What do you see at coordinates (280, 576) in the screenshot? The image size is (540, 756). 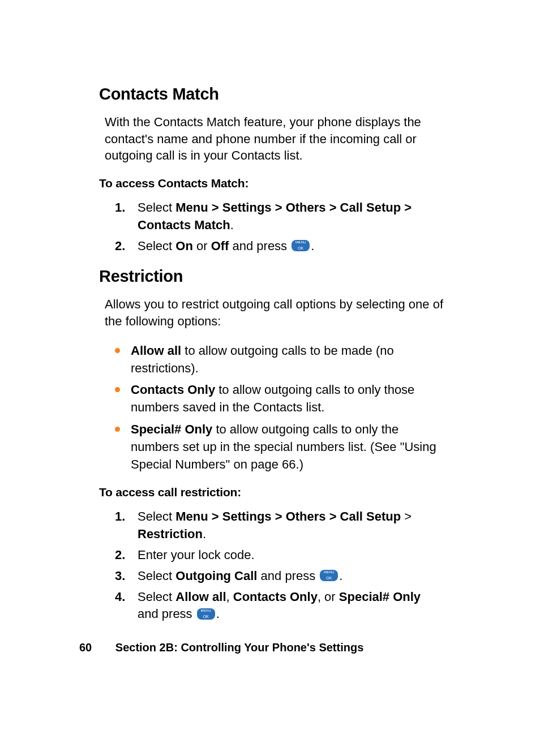 I see `step-r-3: 3. Select Outgoing Call and press .` at bounding box center [280, 576].